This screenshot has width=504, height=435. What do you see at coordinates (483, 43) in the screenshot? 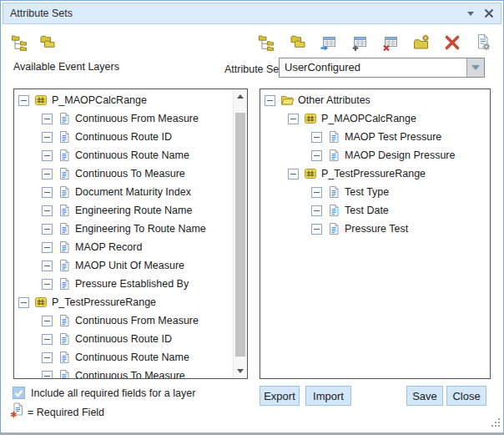
I see `attribute-set-properties-button` at bounding box center [483, 43].